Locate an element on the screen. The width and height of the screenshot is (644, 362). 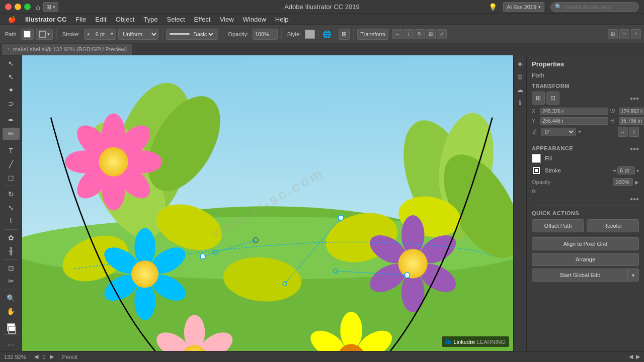
x-input is located at coordinates (575, 112).